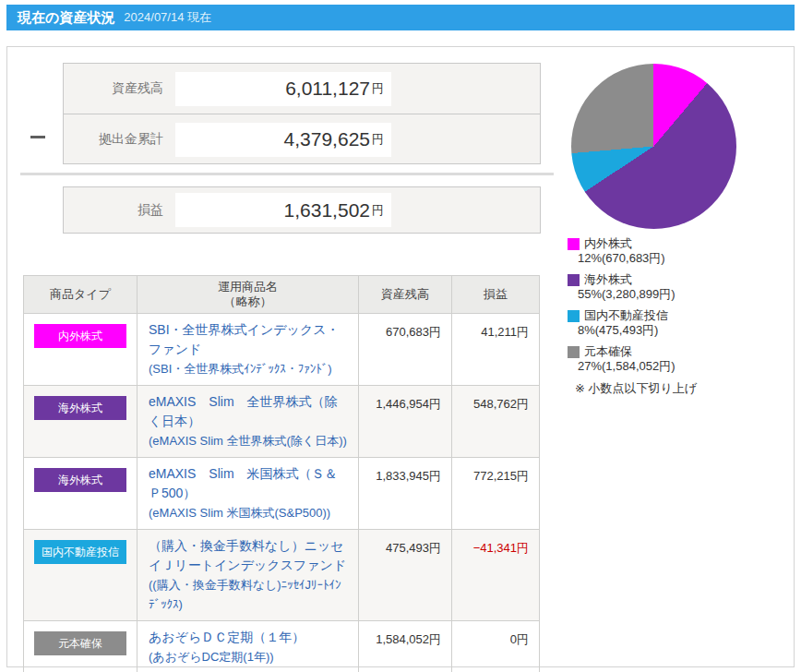 This screenshot has height=672, width=801. Describe the element at coordinates (496, 350) in the screenshot. I see `profit-cell: 41,211円` at that location.